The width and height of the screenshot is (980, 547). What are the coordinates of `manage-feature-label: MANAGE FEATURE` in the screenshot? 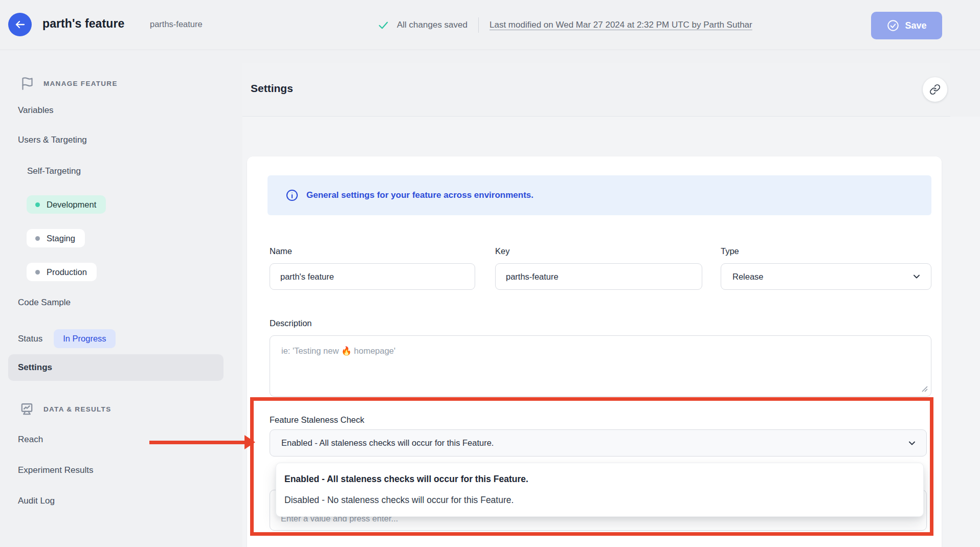 It's located at (81, 84).